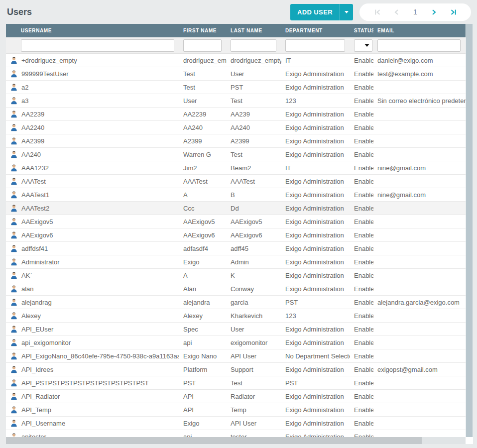 The image size is (477, 448). Describe the element at coordinates (236, 181) in the screenshot. I see `table-row: AAATest AAATest AAATest Exigo Administra…` at that location.